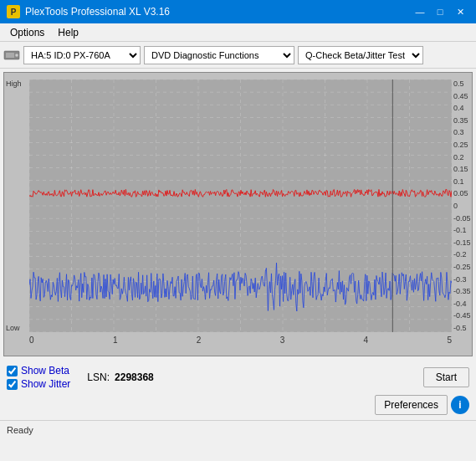 This screenshot has width=476, height=461. I want to click on show-jitter-row: Show Jitter, so click(38, 384).